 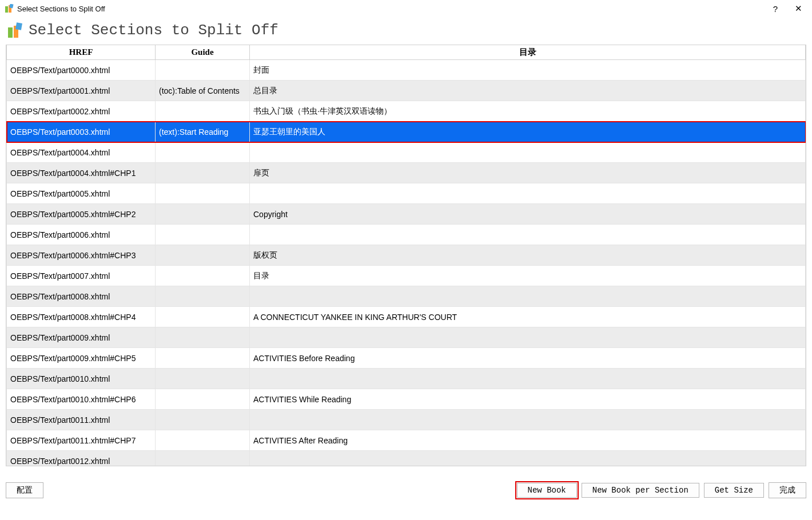 I want to click on cell-toc: 亚瑟王朝里的美国人, so click(x=528, y=132).